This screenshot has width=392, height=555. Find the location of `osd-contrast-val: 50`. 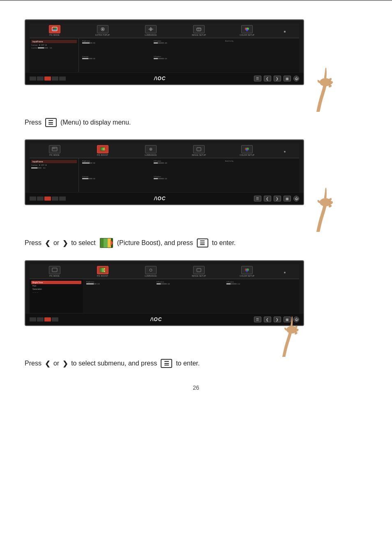

osd-contrast-val: 50 is located at coordinates (94, 58).